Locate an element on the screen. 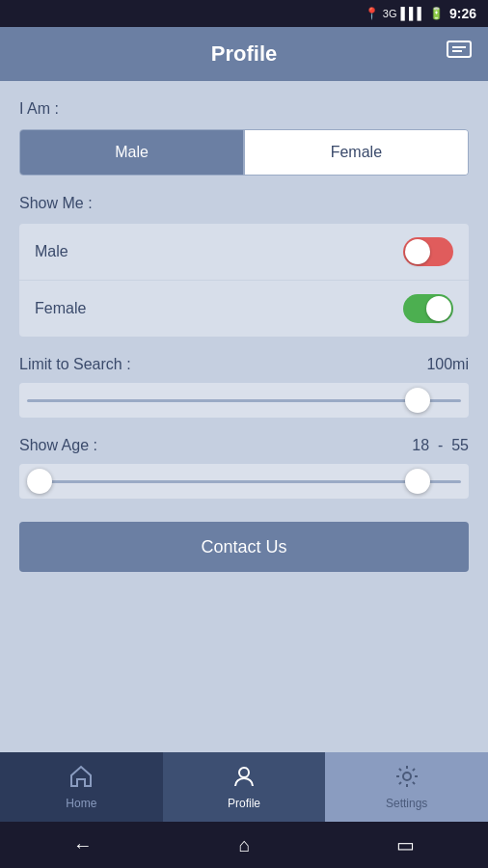 Image resolution: width=488 pixels, height=868 pixels. i-am-label: I Am : is located at coordinates (244, 109).